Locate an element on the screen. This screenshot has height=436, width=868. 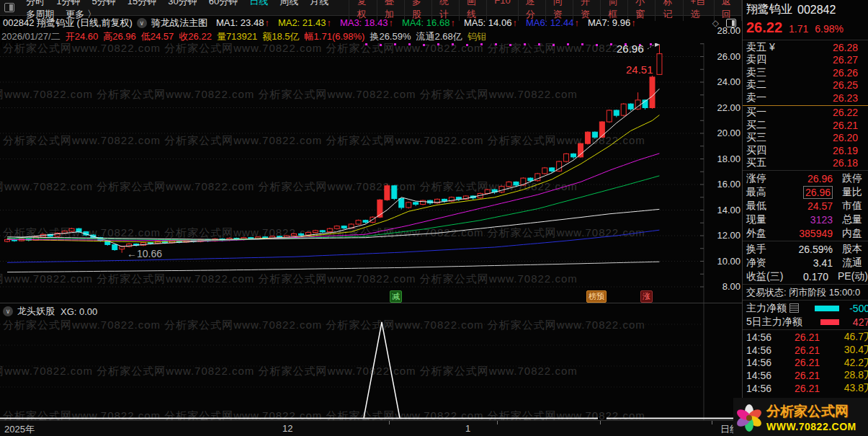
sell-row-5: 卖一26.23 is located at coordinates (805, 98).